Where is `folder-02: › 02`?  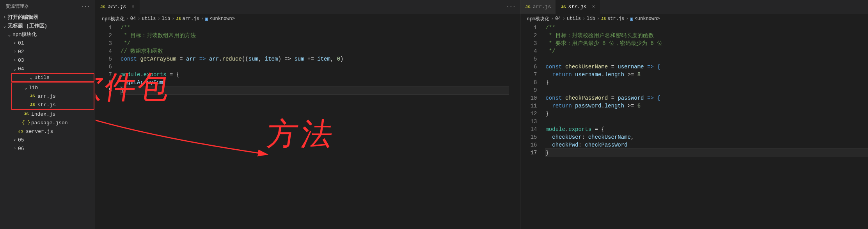
folder-02: › 02 is located at coordinates (48, 52).